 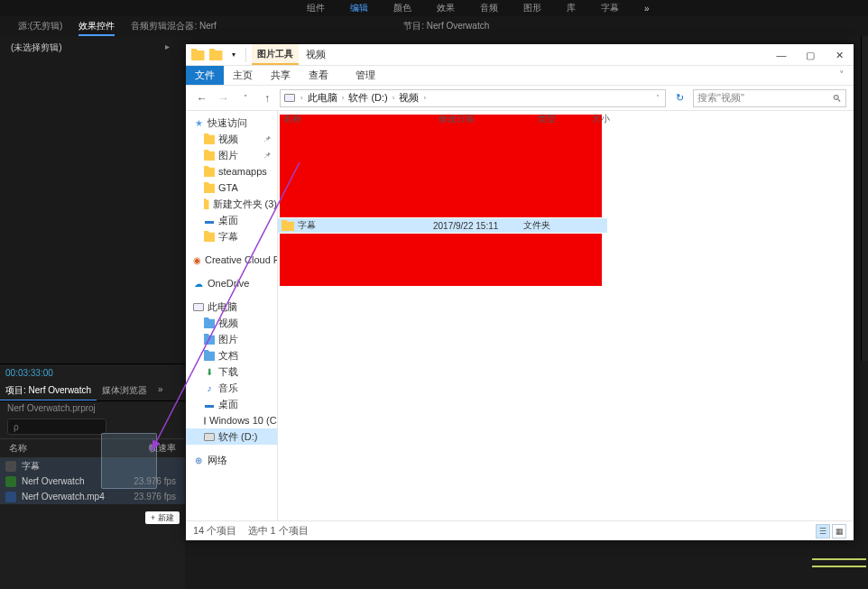 I want to click on nav-label: 网络, so click(x=217, y=460).